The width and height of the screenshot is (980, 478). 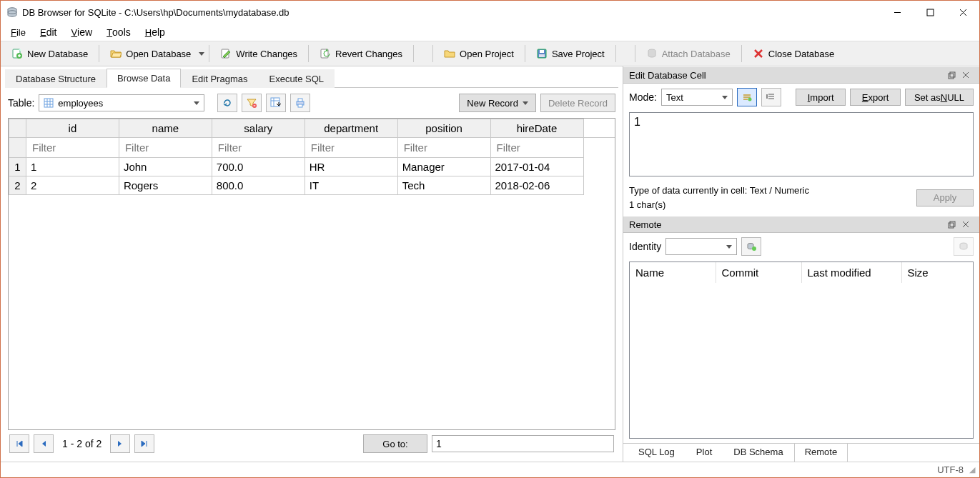 What do you see at coordinates (570, 54) in the screenshot?
I see `save-project-button: Save Project` at bounding box center [570, 54].